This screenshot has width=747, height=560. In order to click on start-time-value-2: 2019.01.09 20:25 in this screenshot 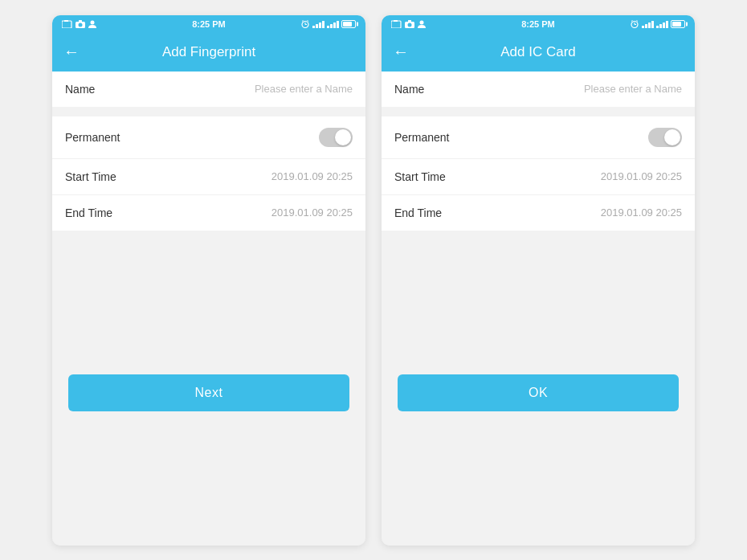, I will do `click(641, 177)`.